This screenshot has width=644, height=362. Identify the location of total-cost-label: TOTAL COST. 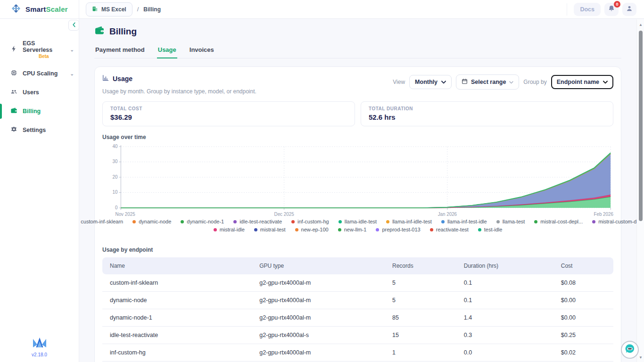
(229, 108).